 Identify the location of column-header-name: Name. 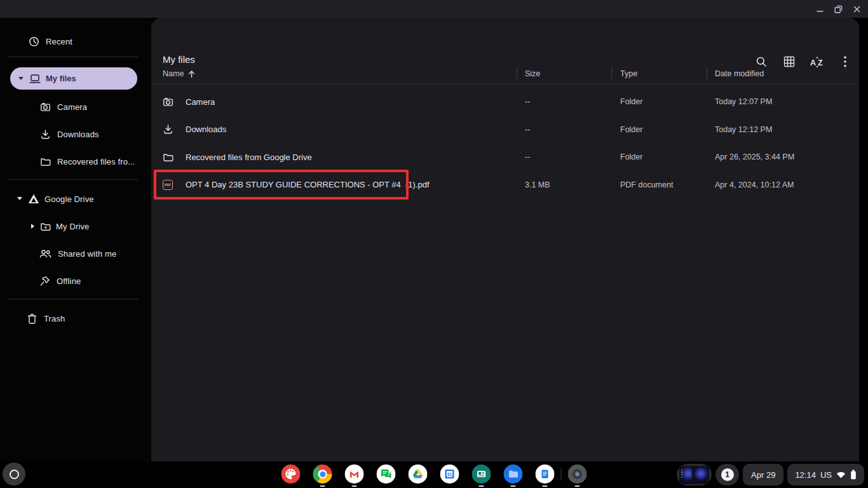
(179, 74).